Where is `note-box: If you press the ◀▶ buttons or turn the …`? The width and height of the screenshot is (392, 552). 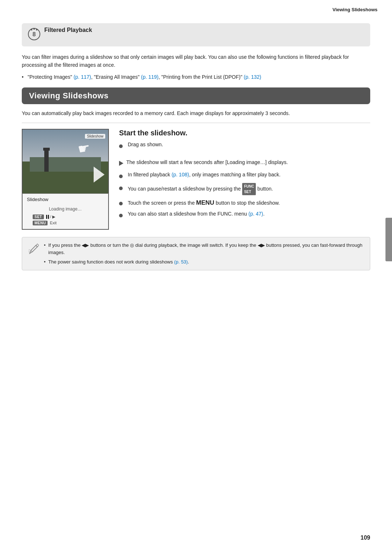
note-box: If you press the ◀▶ buttons or turn the … is located at coordinates (196, 254).